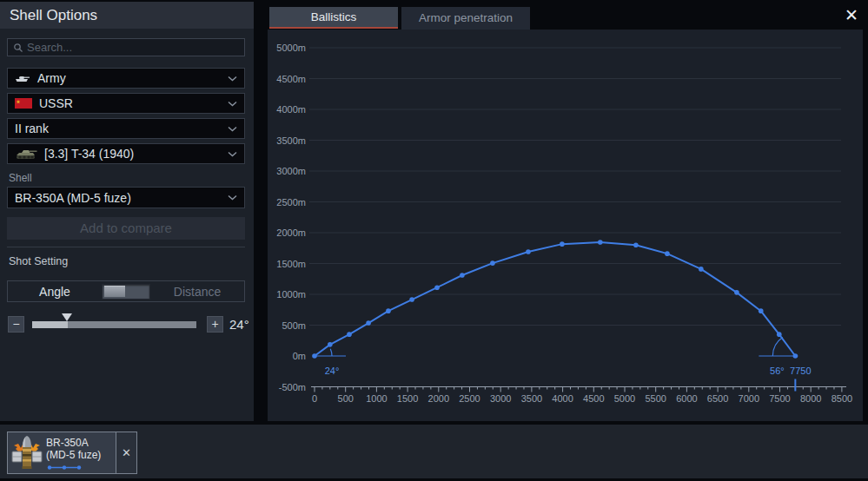 The image size is (868, 481). What do you see at coordinates (115, 325) in the screenshot?
I see `angle-slider` at bounding box center [115, 325].